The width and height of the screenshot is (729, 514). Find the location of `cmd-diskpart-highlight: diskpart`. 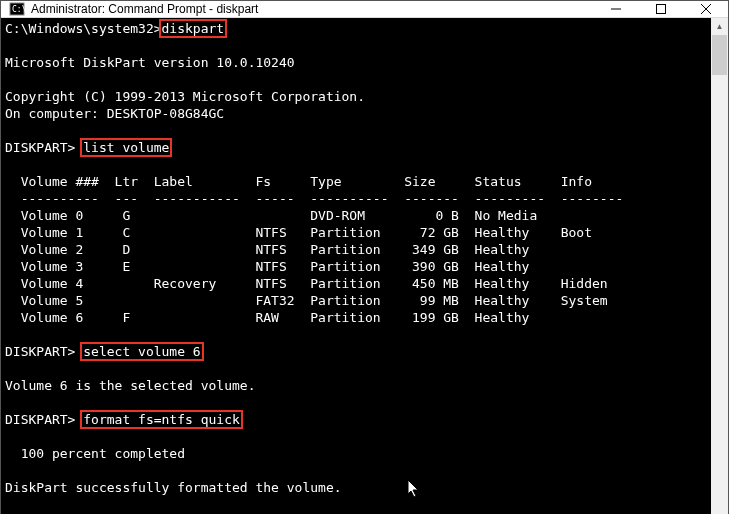

cmd-diskpart-highlight: diskpart is located at coordinates (194, 28).